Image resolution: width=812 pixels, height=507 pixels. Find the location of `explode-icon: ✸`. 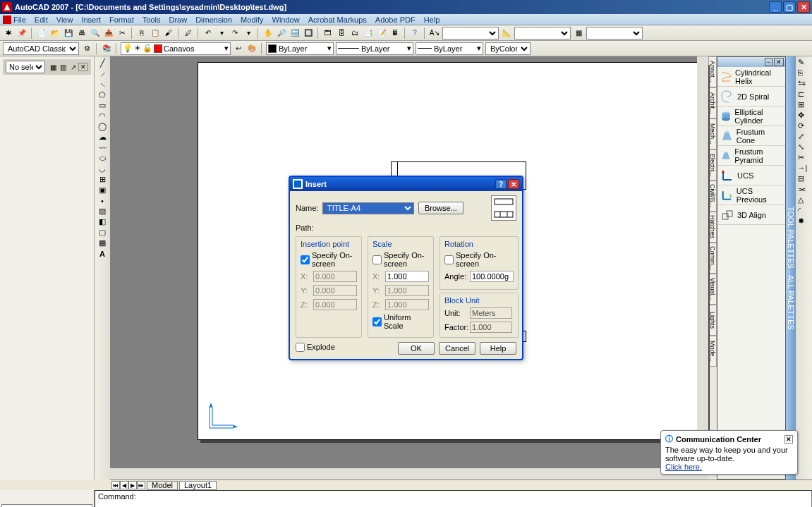

explode-icon: ✸ is located at coordinates (804, 221).